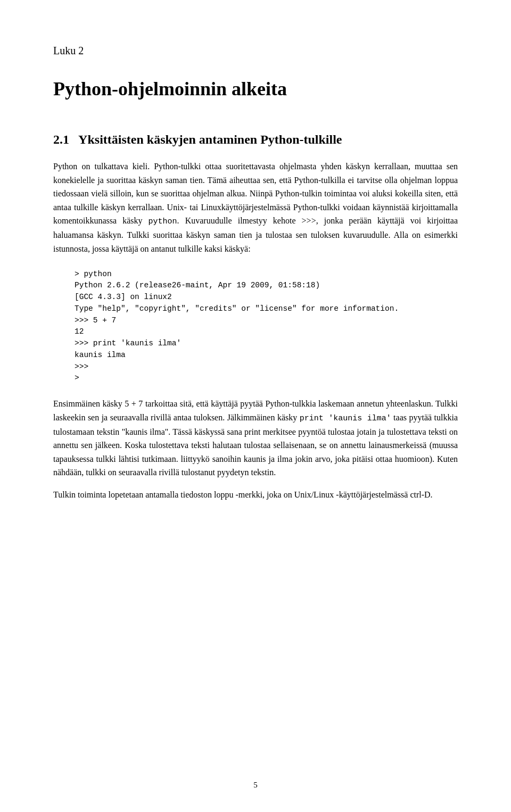 The height and width of the screenshot is (812, 511). What do you see at coordinates (256, 785) in the screenshot?
I see `page-number: 5` at bounding box center [256, 785].